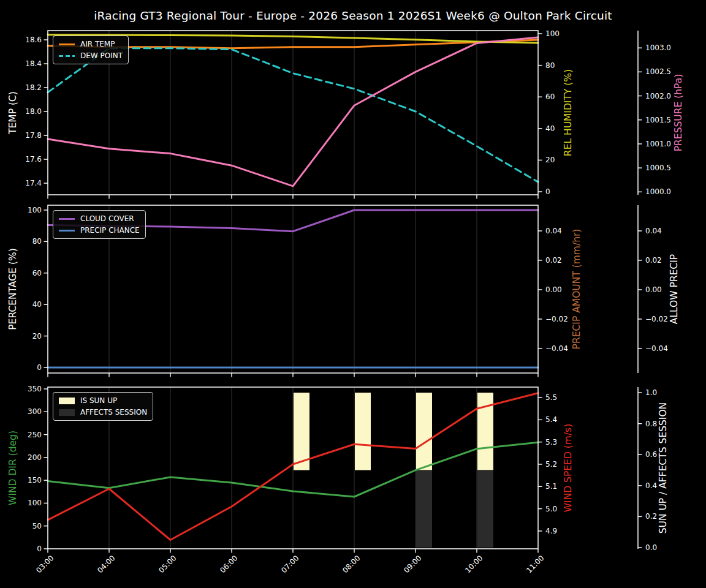 The width and height of the screenshot is (706, 588). I want to click on axis-label-allow-precip: ALLOW PRECIP, so click(674, 289).